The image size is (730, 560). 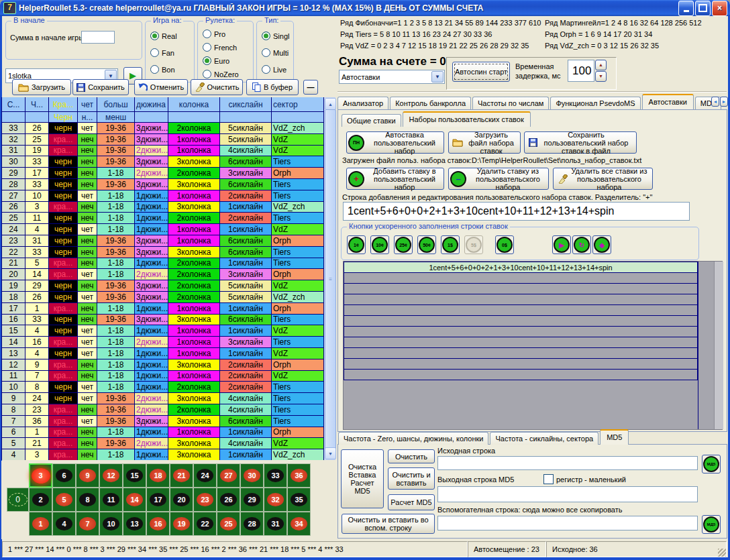 What do you see at coordinates (603, 178) in the screenshot?
I see `remove-all-bets-button: Удалить все ставки из пользовательского …` at bounding box center [603, 178].